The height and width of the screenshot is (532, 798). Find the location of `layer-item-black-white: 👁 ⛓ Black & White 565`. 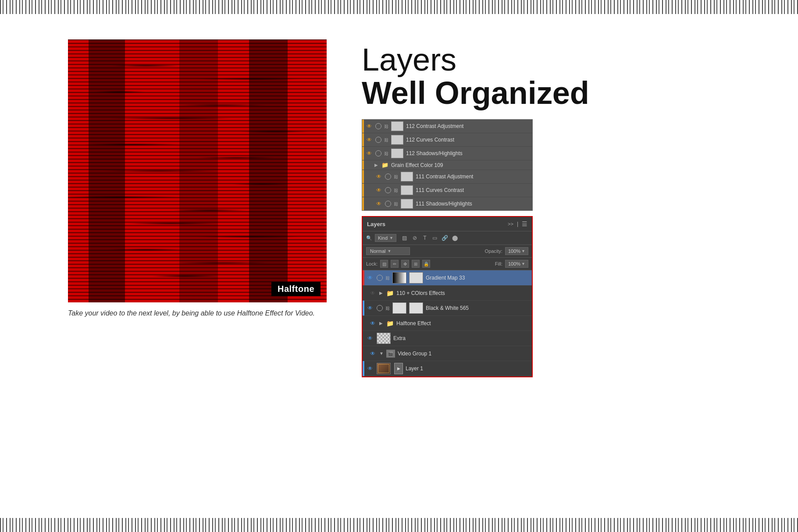

layer-item-black-white: 👁 ⛓ Black & White 565 is located at coordinates (447, 309).